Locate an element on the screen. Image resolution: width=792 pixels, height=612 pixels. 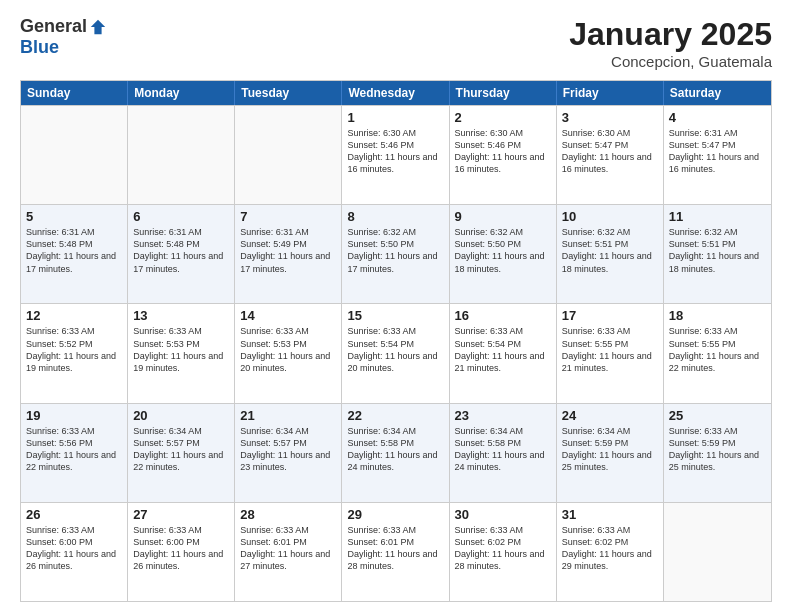
weekday-header-monday: Monday is located at coordinates (182, 93).